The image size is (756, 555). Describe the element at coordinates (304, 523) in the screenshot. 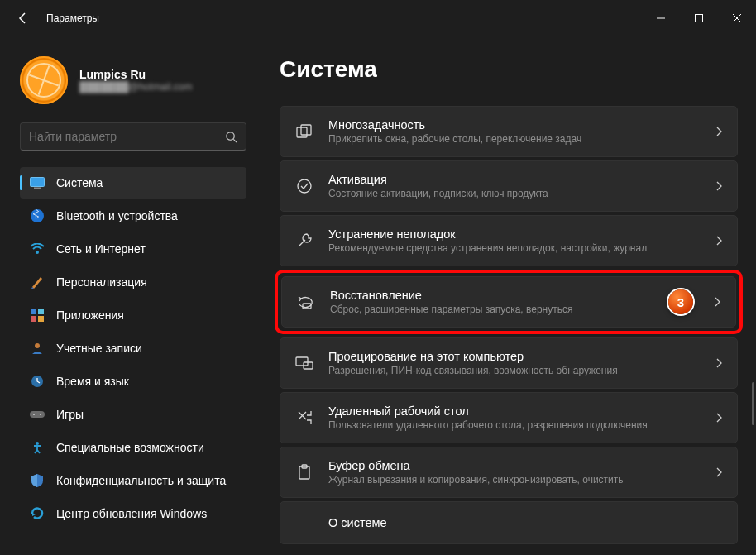

I see `info-icon` at that location.